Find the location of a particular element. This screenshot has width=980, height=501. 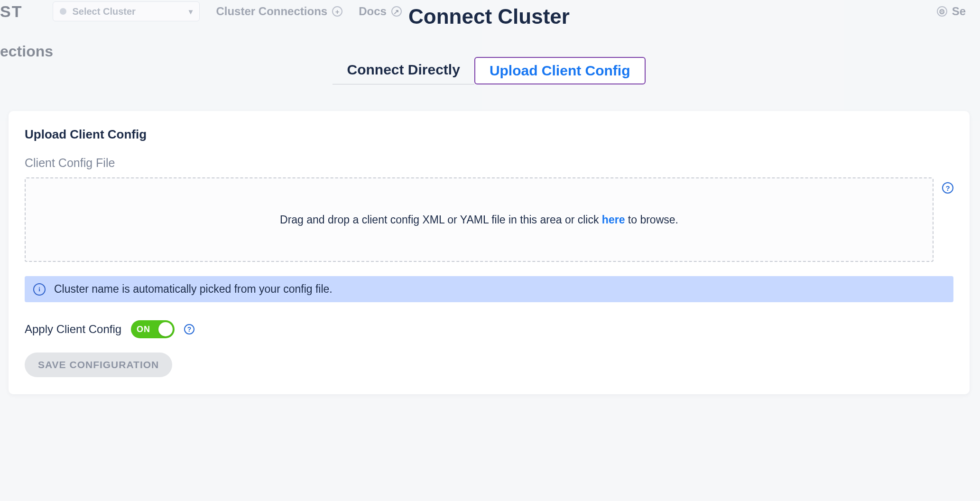

tab-upload-client-config: Upload Client Config is located at coordinates (560, 71).